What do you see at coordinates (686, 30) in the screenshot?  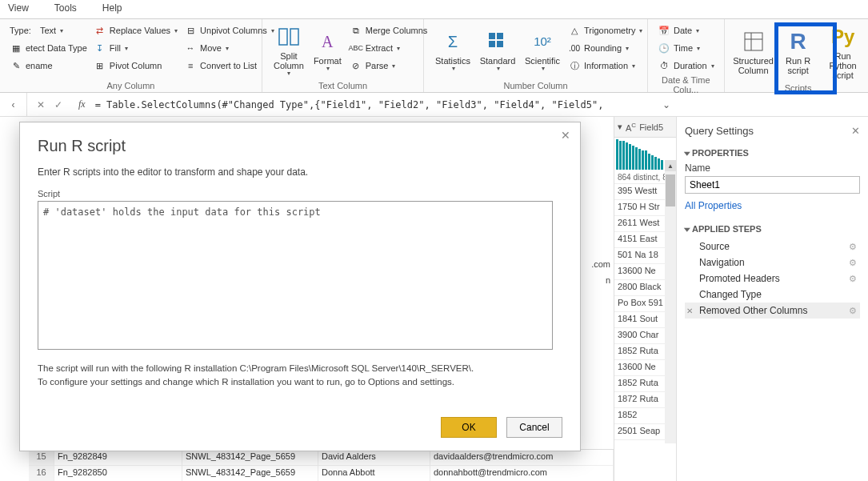 I see `date: 📅Date▾` at bounding box center [686, 30].